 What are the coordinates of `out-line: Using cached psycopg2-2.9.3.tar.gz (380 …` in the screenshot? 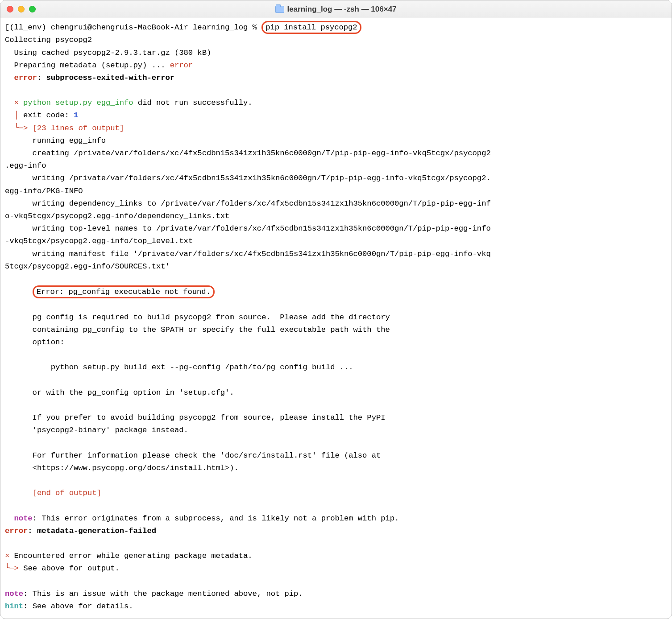 It's located at (108, 53).